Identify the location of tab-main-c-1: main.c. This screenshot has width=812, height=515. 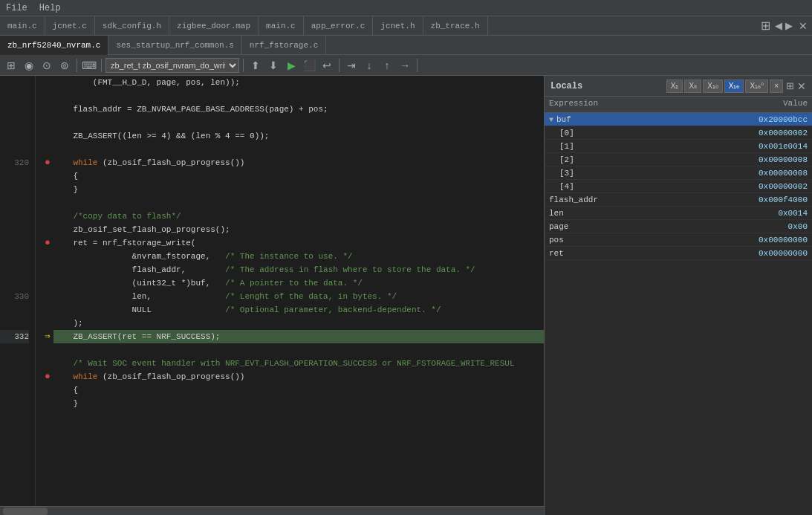
(22, 26).